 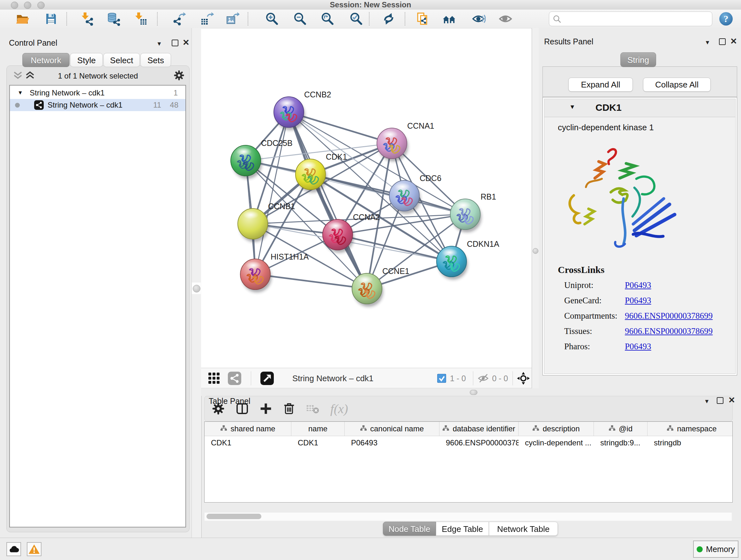 What do you see at coordinates (640, 108) in the screenshot?
I see `entry-header: ▼ CDK1` at bounding box center [640, 108].